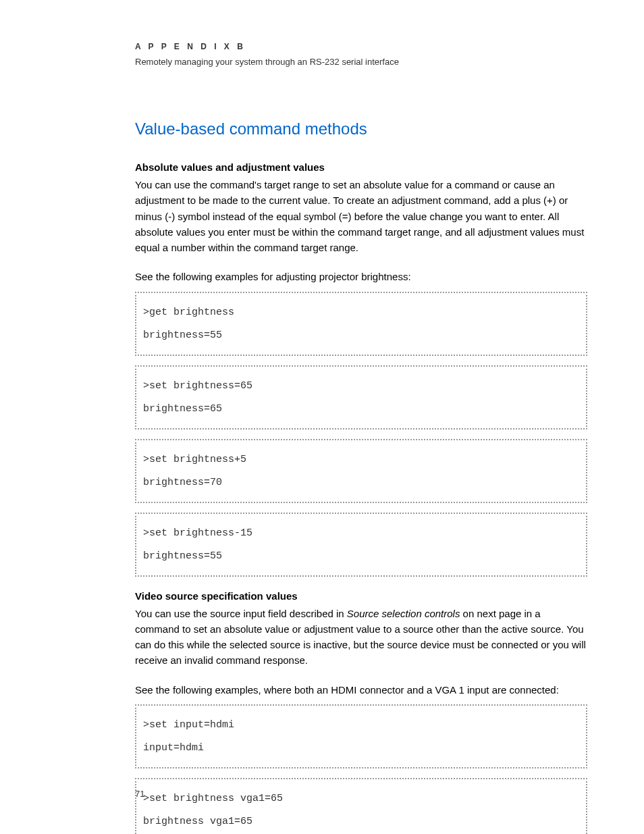 Image resolution: width=644 pixels, height=834 pixels. I want to click on absolute-p2: See the following examples for adjusting…, so click(361, 277).